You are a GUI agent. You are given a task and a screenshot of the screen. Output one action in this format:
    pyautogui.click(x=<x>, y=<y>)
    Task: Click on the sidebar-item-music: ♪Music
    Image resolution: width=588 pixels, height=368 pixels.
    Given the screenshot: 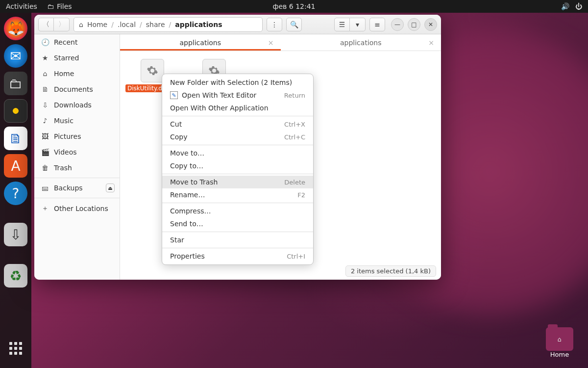 What is the action you would take?
    pyautogui.click(x=77, y=121)
    